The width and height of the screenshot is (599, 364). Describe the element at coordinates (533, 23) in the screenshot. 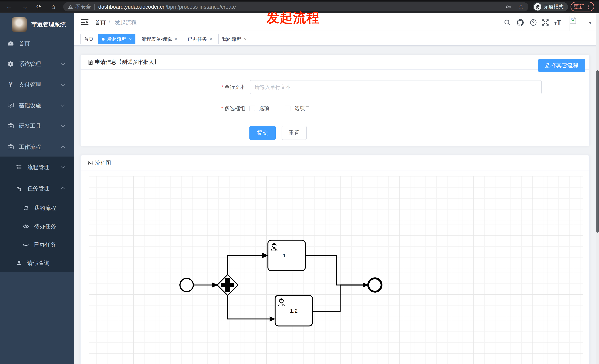

I see `help-icon` at that location.